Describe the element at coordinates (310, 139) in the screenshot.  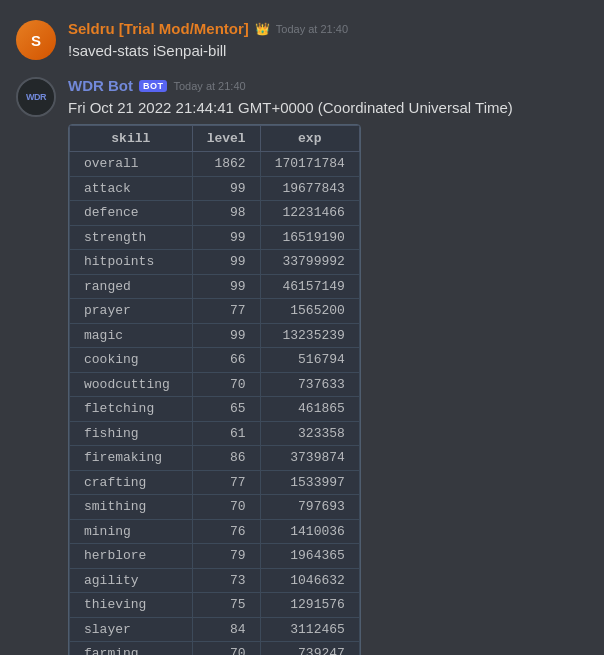
I see `col-header-exp: exp` at that location.